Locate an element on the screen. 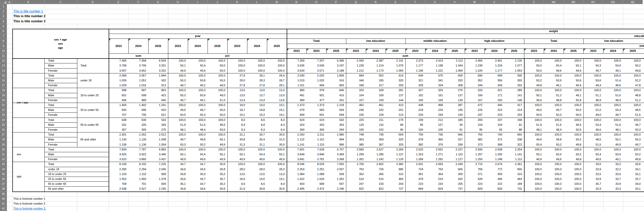 This screenshot has width=644, height=211. row-header-2: 2 is located at coordinates (4, 11).